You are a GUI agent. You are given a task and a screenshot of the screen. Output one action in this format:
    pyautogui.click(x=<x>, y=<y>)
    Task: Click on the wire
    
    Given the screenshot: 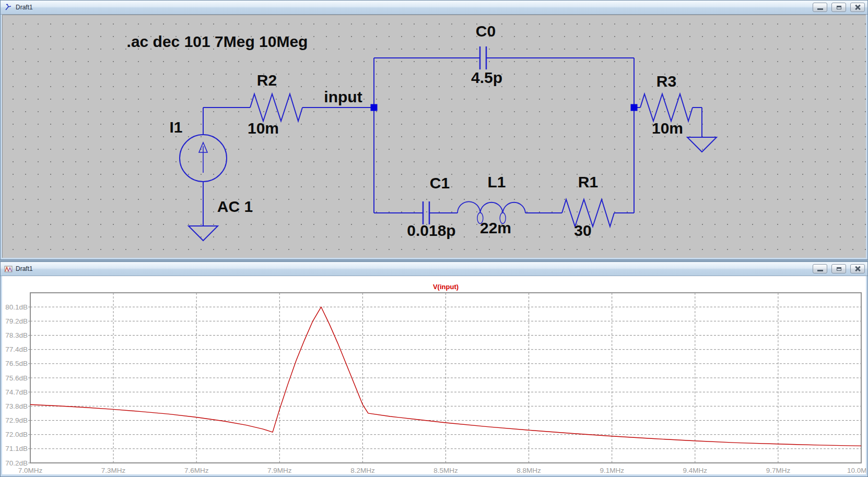 What is the action you would take?
    pyautogui.click(x=697, y=122)
    